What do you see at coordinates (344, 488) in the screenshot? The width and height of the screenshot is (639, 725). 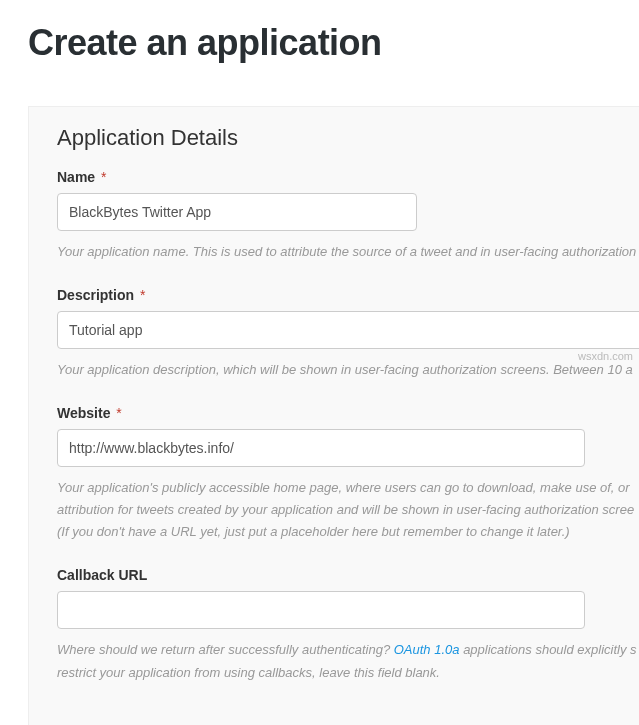 I see `website-help-line1: Your application's publicly accessible h…` at bounding box center [344, 488].